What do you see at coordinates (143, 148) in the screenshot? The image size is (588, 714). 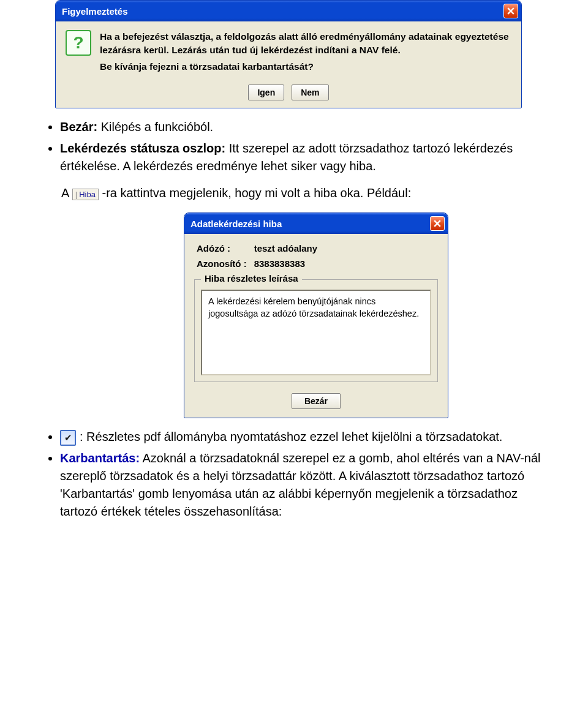 I see `lekerdezes-label: Lekérdezés státusza oszlop:` at bounding box center [143, 148].